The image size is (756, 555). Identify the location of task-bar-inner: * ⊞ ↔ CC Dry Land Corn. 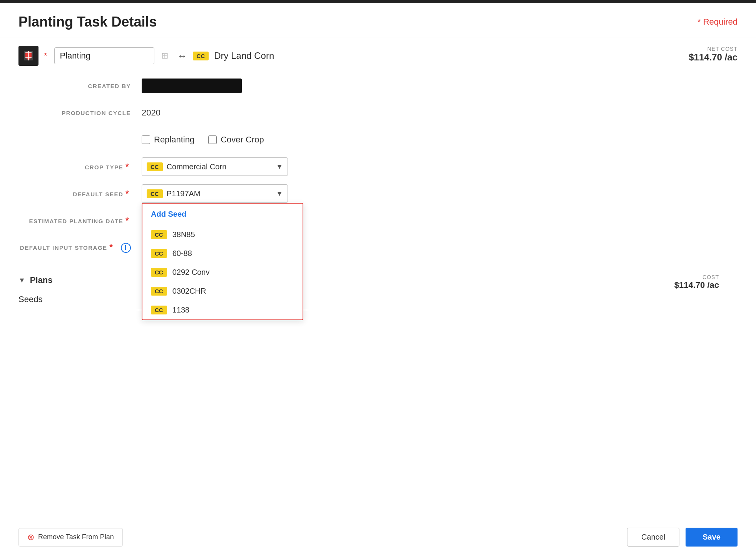
(378, 56).